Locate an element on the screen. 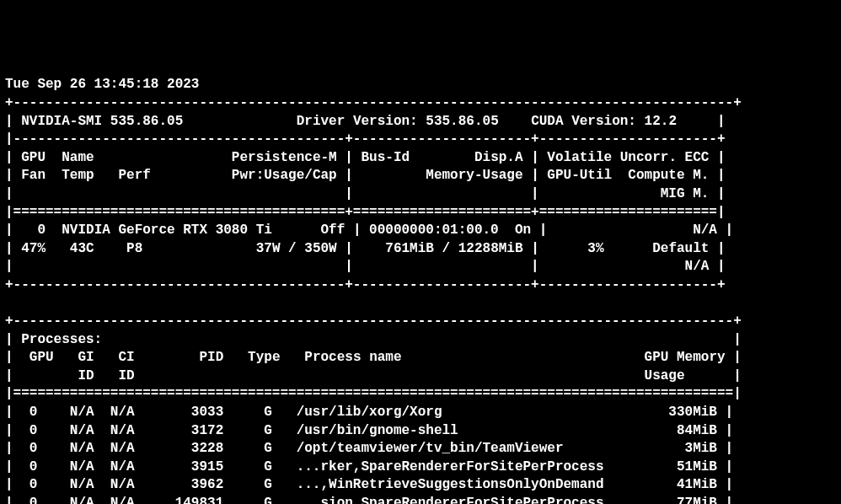 The width and height of the screenshot is (841, 504). gpu-mig: N/A is located at coordinates (698, 266).